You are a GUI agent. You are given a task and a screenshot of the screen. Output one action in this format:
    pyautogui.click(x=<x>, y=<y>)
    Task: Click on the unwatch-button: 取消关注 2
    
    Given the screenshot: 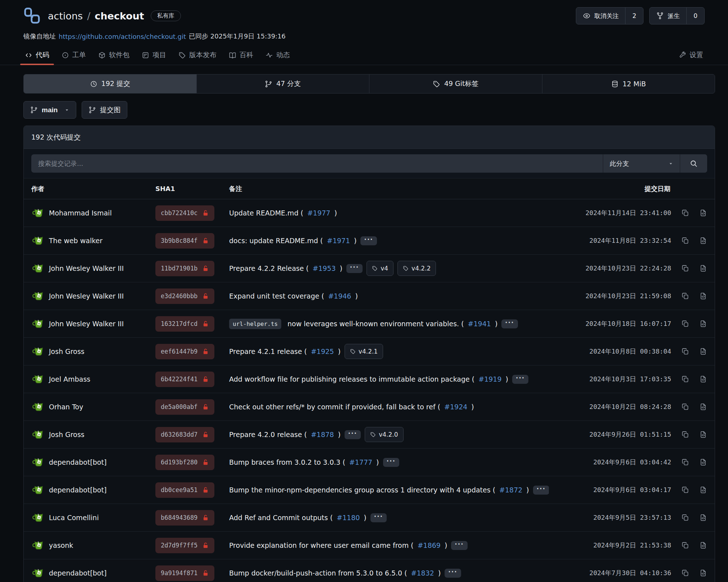 What is the action you would take?
    pyautogui.click(x=610, y=16)
    